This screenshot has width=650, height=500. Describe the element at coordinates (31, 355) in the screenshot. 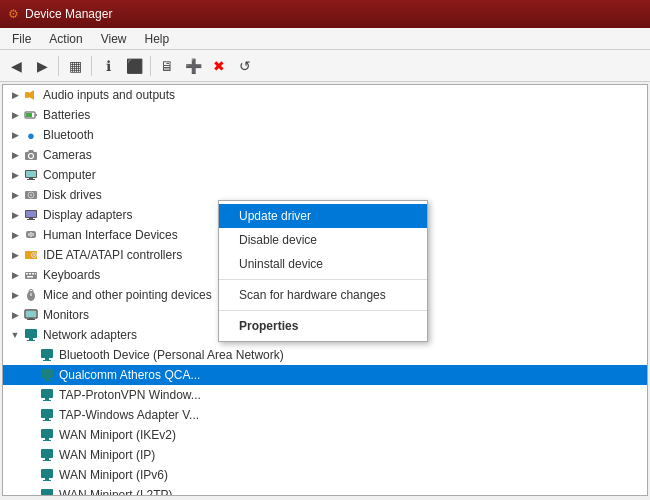

I see `expander-net-bt` at that location.